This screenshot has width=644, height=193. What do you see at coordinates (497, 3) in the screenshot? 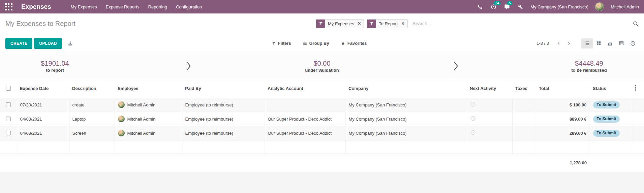
I see `activity-count-badge: 34` at bounding box center [497, 3].